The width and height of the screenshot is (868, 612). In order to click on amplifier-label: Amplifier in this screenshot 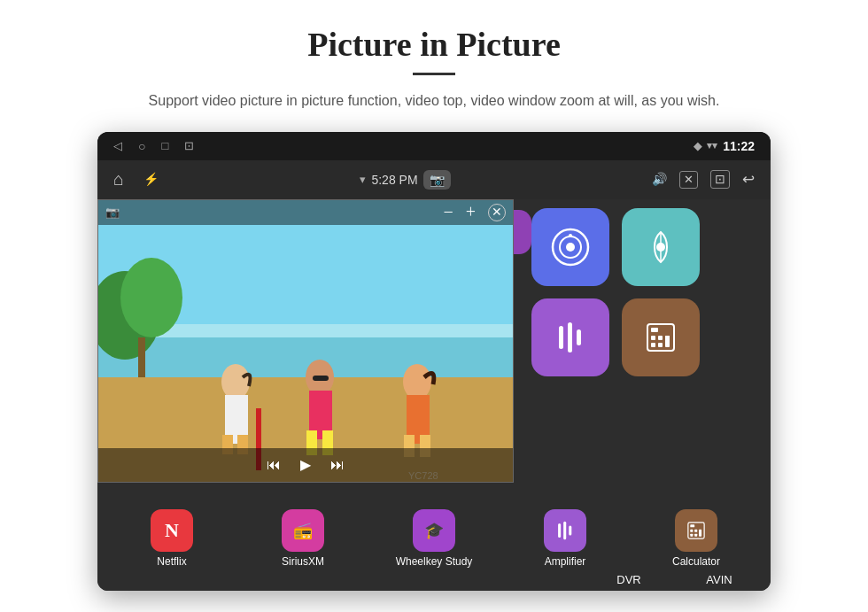, I will do `click(565, 562)`.